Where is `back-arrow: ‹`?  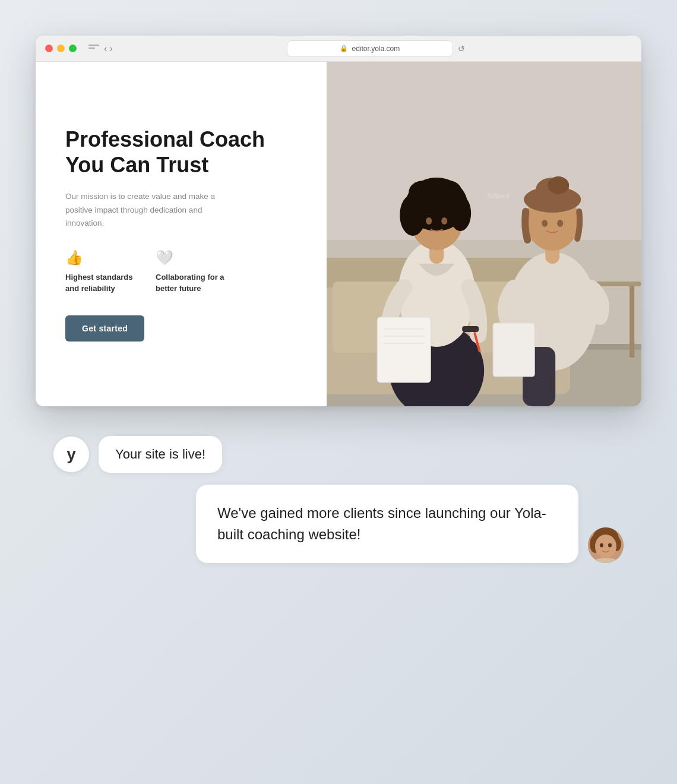
back-arrow: ‹ is located at coordinates (106, 49).